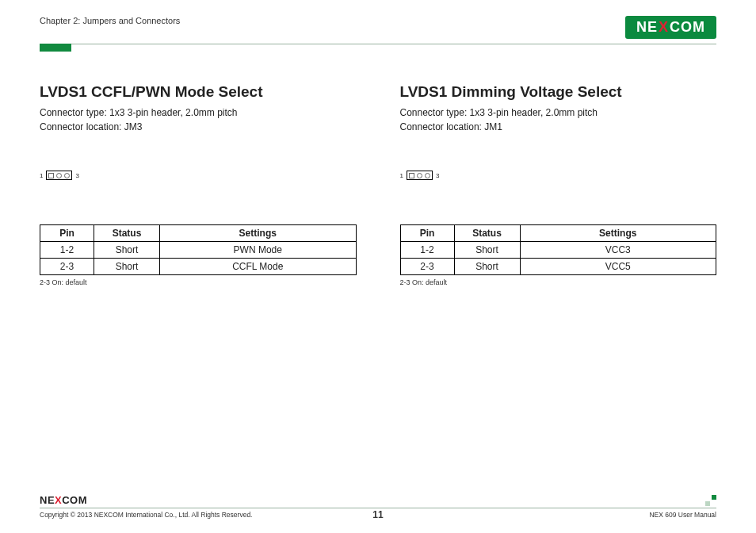 The width and height of the screenshot is (756, 533). What do you see at coordinates (198, 127) in the screenshot?
I see `connector-location: Connector location: JM3` at bounding box center [198, 127].